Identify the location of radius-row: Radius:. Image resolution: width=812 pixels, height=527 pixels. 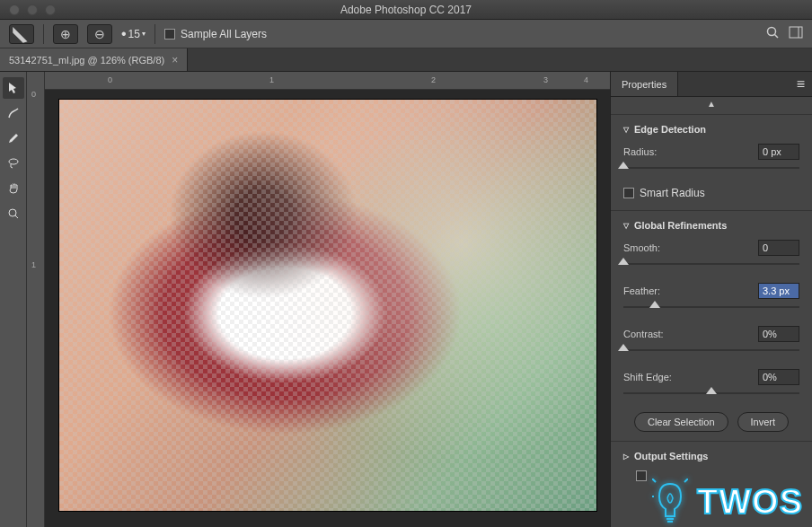
(711, 152).